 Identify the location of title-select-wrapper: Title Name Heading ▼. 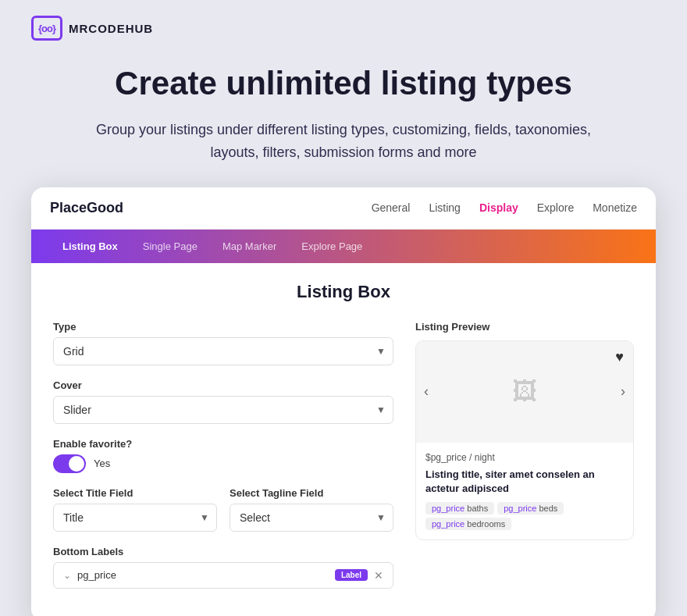
(135, 518).